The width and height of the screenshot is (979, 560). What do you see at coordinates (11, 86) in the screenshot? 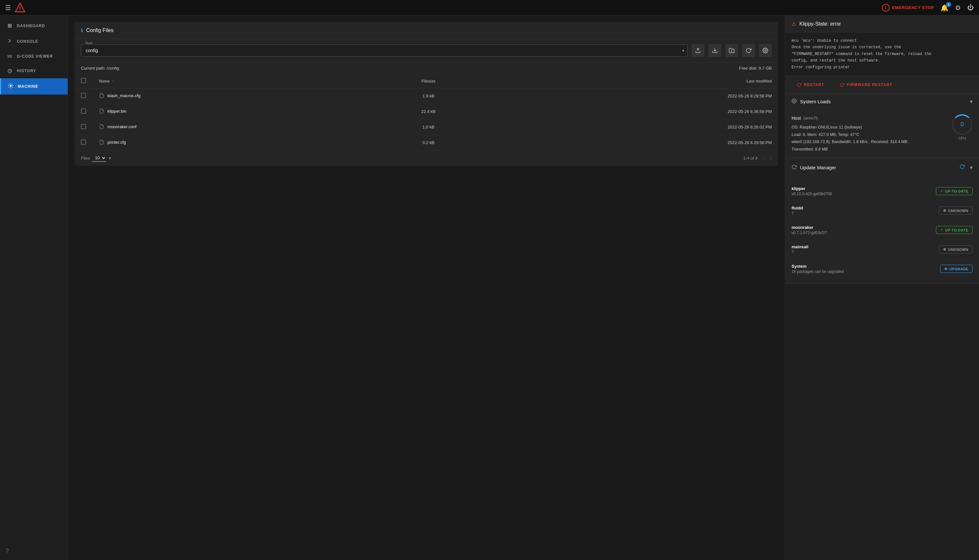
I see `machine-icon` at bounding box center [11, 86].